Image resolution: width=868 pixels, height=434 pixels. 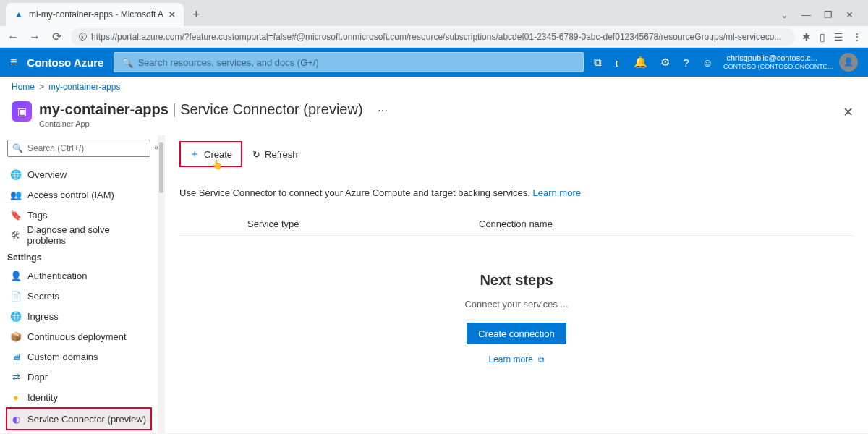 What do you see at coordinates (16, 195) in the screenshot?
I see `sidebar-item-icon: 👥` at bounding box center [16, 195].